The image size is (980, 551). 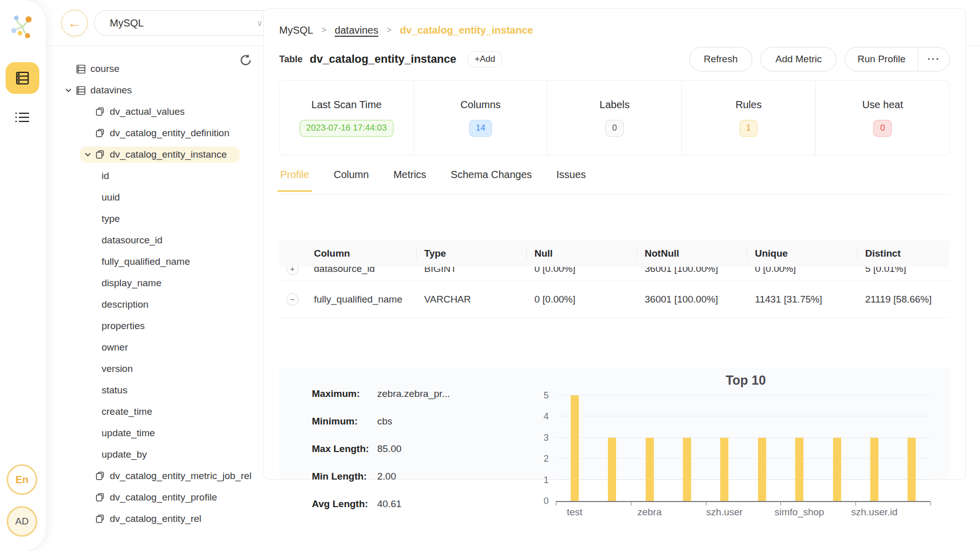 I want to click on stat-label: Columns, so click(x=481, y=105).